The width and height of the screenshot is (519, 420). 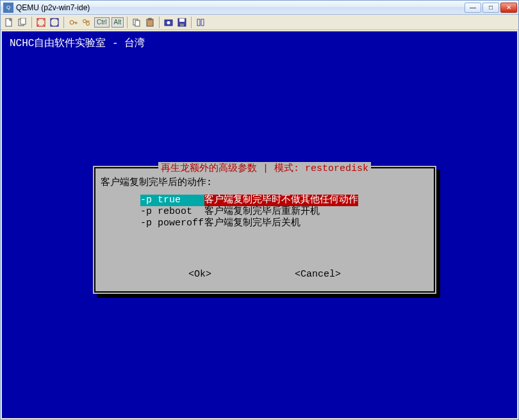 What do you see at coordinates (172, 200) in the screenshot?
I see `option-flag: -p true` at bounding box center [172, 200].